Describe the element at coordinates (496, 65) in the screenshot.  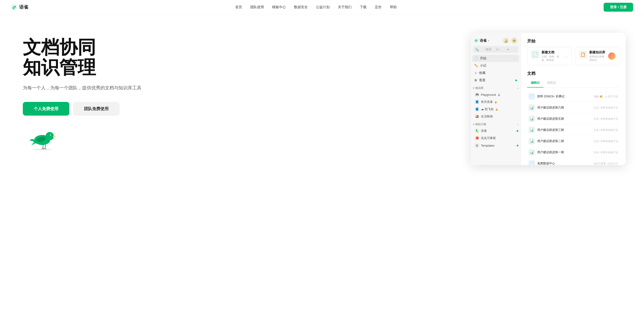
I see `sidebar-item-notes: ✏️ 小记` at that location.